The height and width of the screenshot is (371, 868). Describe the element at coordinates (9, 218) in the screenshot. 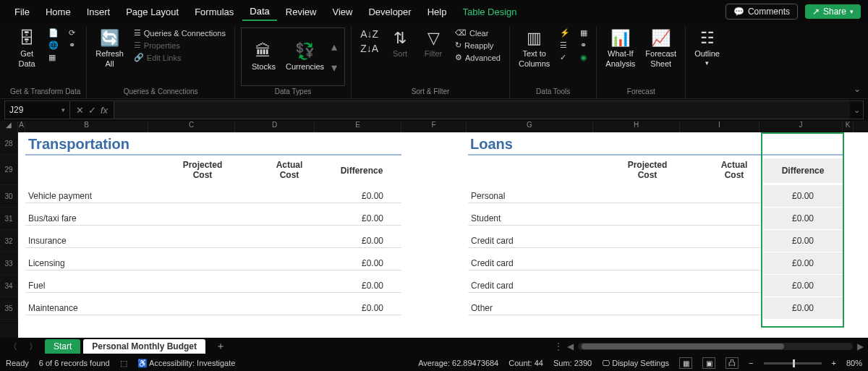

I see `row-31: 31` at that location.